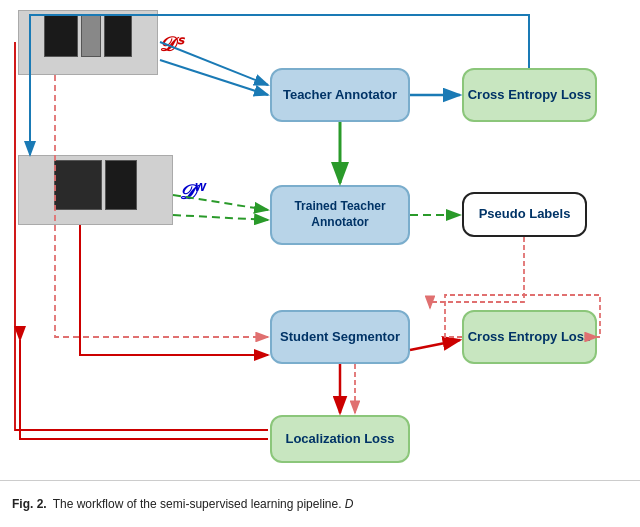 The height and width of the screenshot is (527, 640). Describe the element at coordinates (96, 190) in the screenshot. I see `dw-image-panel` at that location.